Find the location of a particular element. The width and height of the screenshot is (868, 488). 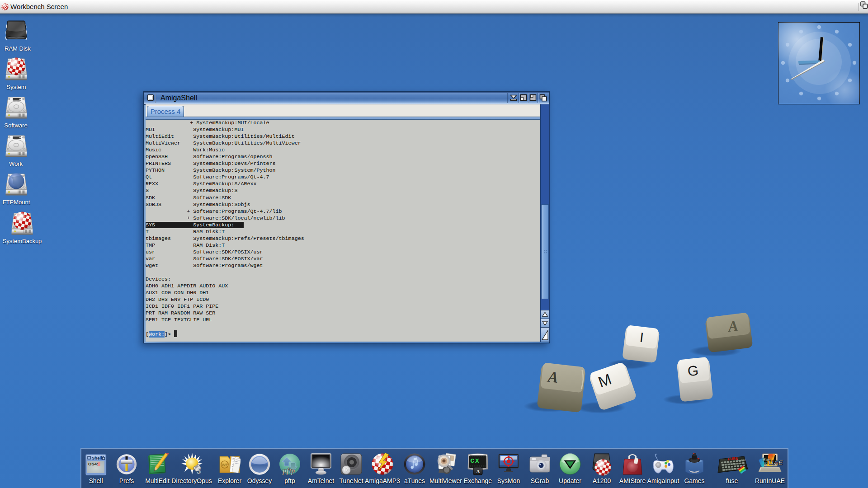

svg-text: UAE is located at coordinates (776, 463).